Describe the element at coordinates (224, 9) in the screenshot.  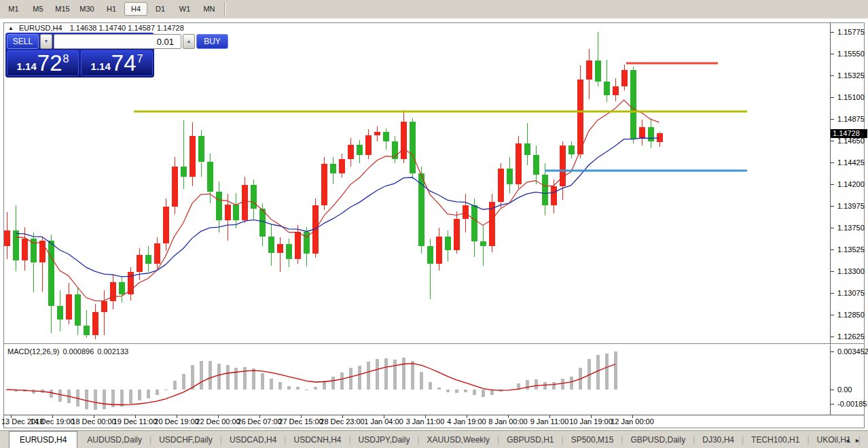
I see `toolbar-separator` at that location.